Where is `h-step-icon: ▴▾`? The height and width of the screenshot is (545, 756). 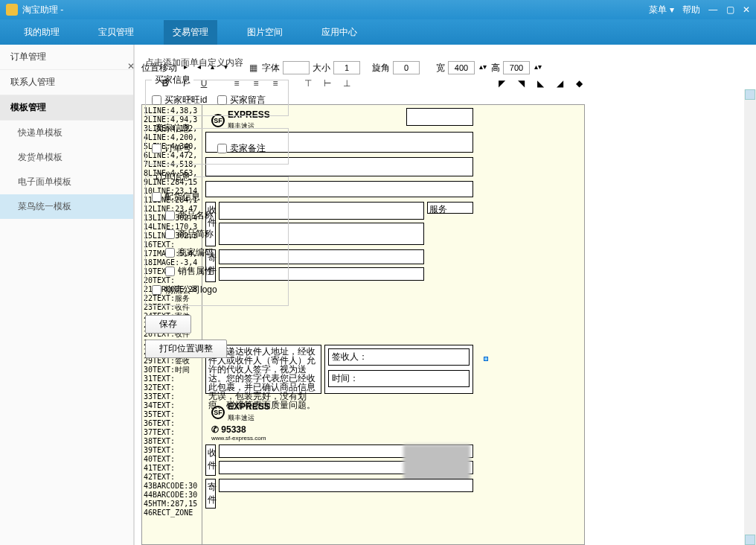 h-step-icon: ▴▾ is located at coordinates (538, 68).